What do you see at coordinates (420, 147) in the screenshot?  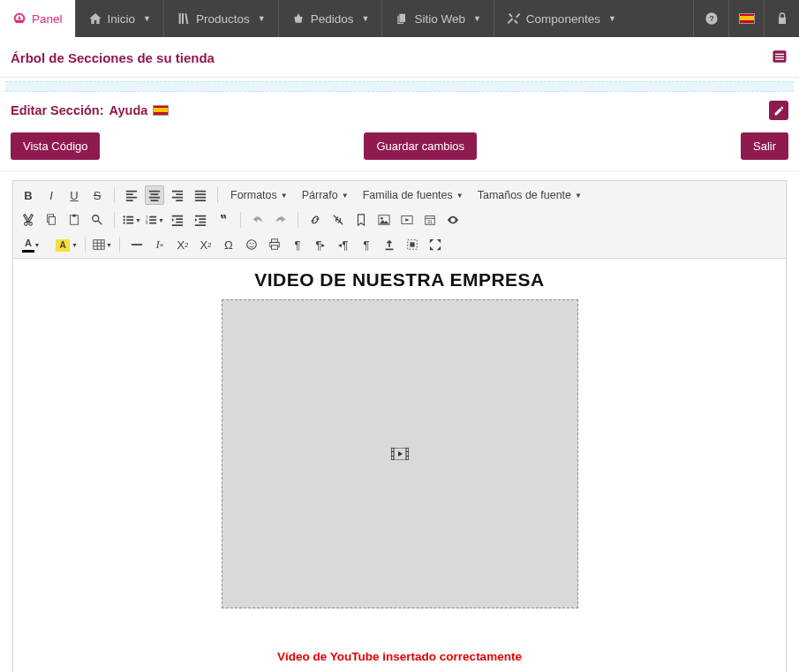 I see `save-button: Guardar cambios` at bounding box center [420, 147].